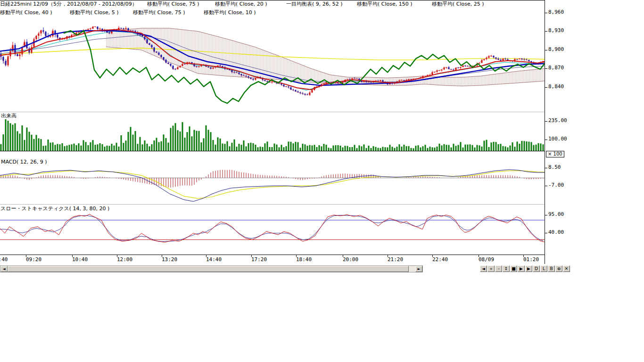  Describe the element at coordinates (554, 167) in the screenshot. I see `macd-axis-label: 8.50` at that location.